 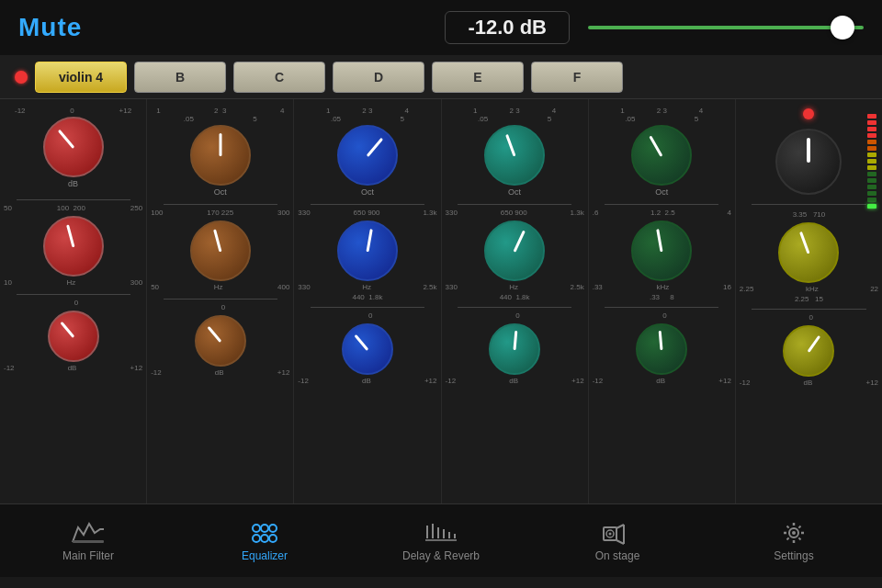 I want to click on band-master: 3.3 5 7 10 2.25 kHz 22 2.25 15 0 -12 dB …, so click(x=808, y=301).